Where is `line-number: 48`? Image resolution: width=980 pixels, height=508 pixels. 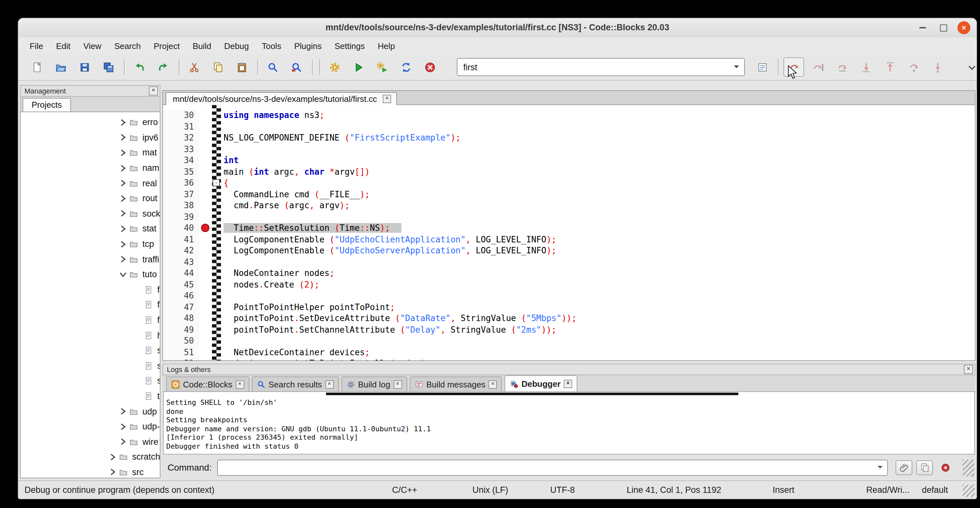
line-number: 48 is located at coordinates (181, 318).